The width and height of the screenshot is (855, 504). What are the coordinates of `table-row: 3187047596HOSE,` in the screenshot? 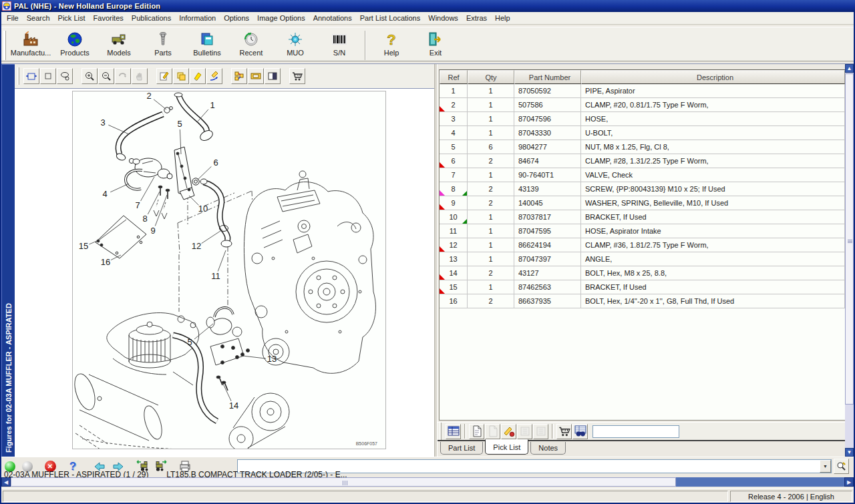 It's located at (643, 119).